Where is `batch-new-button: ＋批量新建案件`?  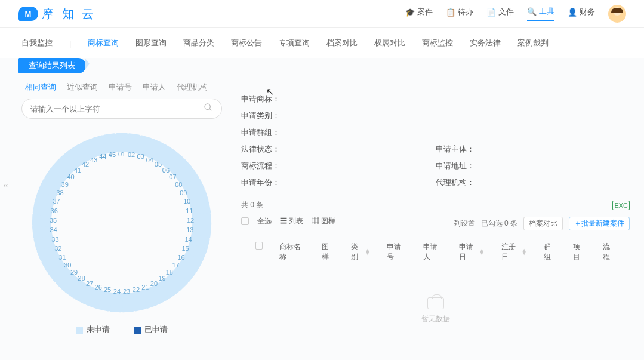
batch-new-button: ＋批量新建案件 is located at coordinates (599, 223).